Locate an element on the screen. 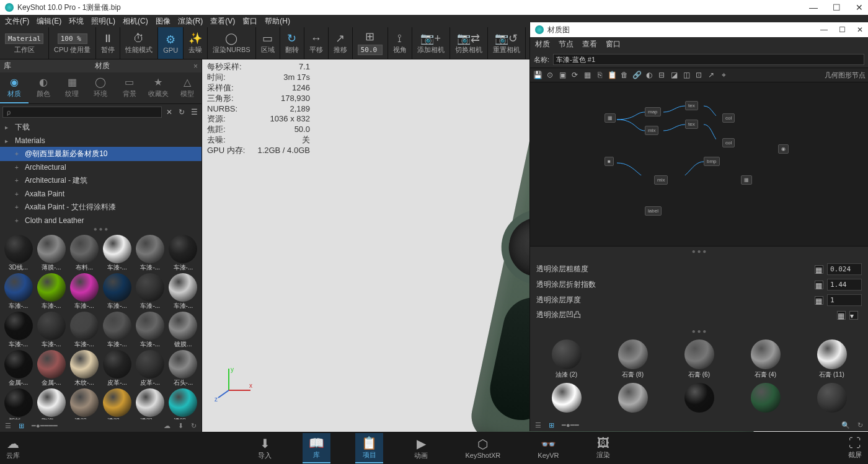 The width and height of the screenshot is (868, 464). cloud-download-icon: ☁ is located at coordinates (167, 426).